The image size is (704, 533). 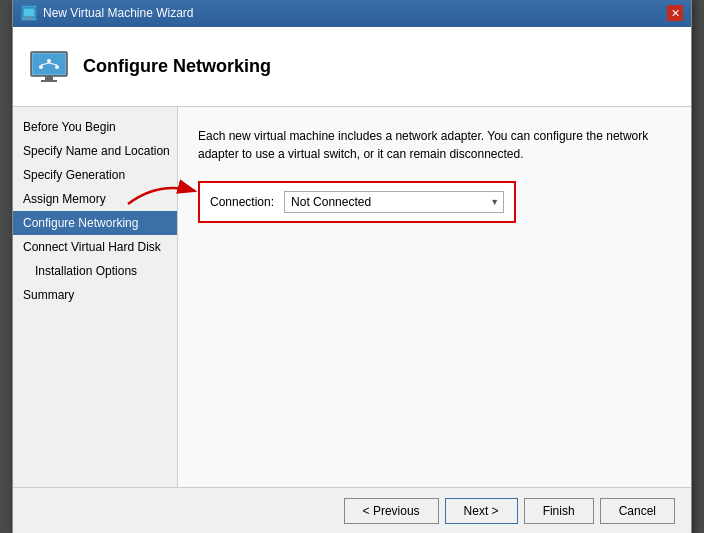 What do you see at coordinates (95, 127) in the screenshot?
I see `sidebar-item-before-you-begin: Before You Begin` at bounding box center [95, 127].